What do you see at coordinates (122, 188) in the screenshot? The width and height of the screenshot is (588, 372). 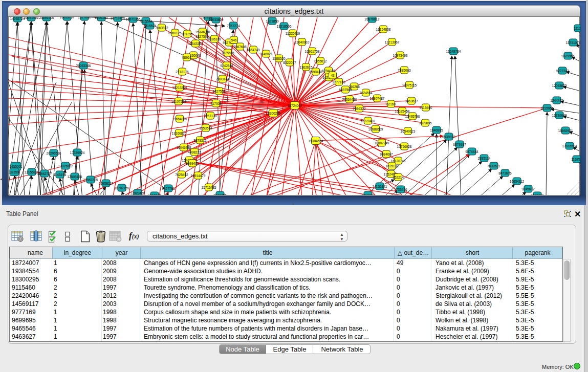 I see `svg-text: 16782759` at bounding box center [122, 188].